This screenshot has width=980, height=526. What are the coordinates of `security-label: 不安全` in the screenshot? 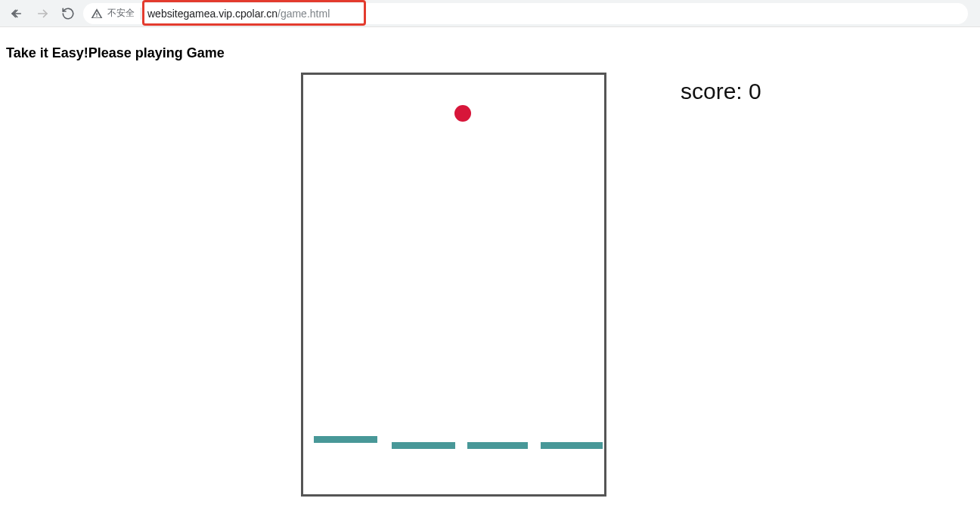 It's located at (121, 14).